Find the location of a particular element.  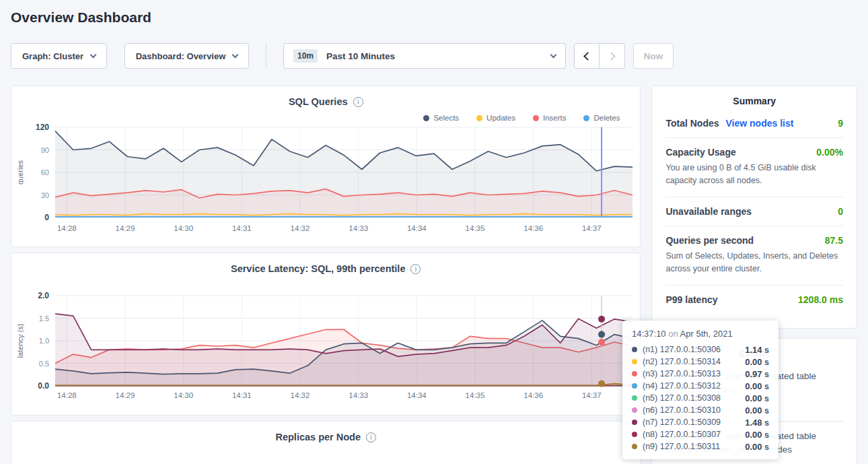

tooltip-time: 14:37:10 is located at coordinates (649, 334).